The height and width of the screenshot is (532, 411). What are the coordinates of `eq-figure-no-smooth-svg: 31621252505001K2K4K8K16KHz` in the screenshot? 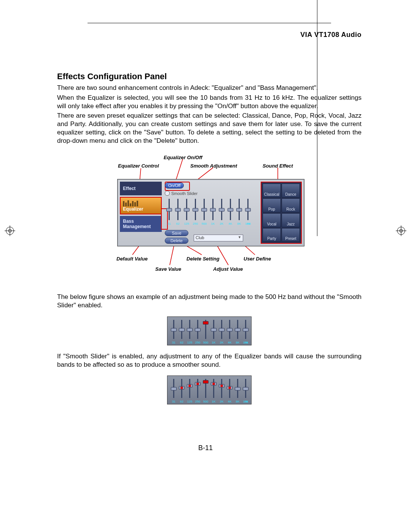 It's located at (210, 332).